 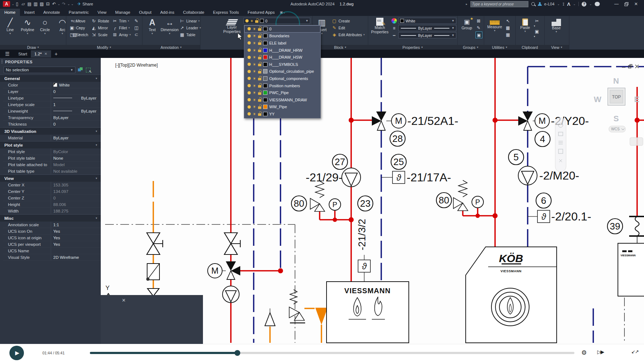 I want to click on tab-annotate: Annotate, so click(x=51, y=12).